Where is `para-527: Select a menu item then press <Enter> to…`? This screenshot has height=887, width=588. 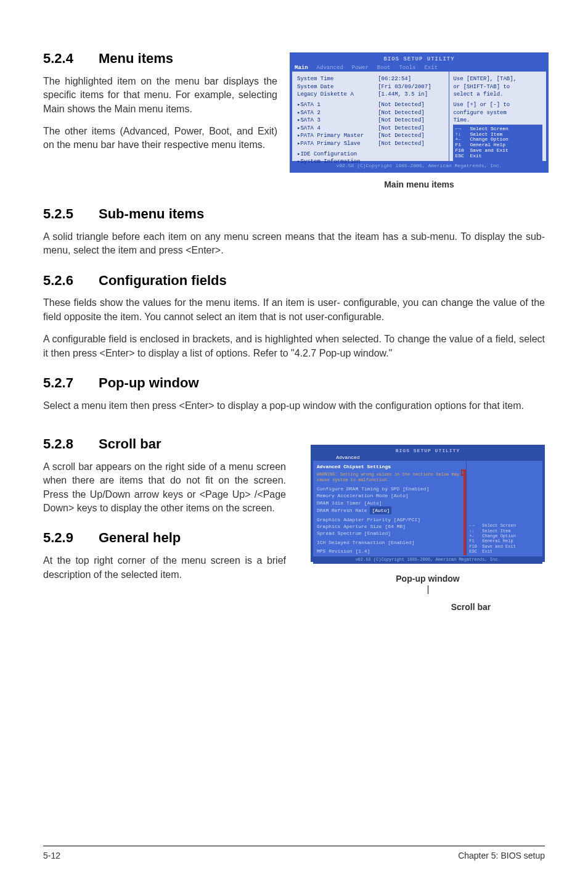 para-527: Select a menu item then press <Enter> to… is located at coordinates (294, 406).